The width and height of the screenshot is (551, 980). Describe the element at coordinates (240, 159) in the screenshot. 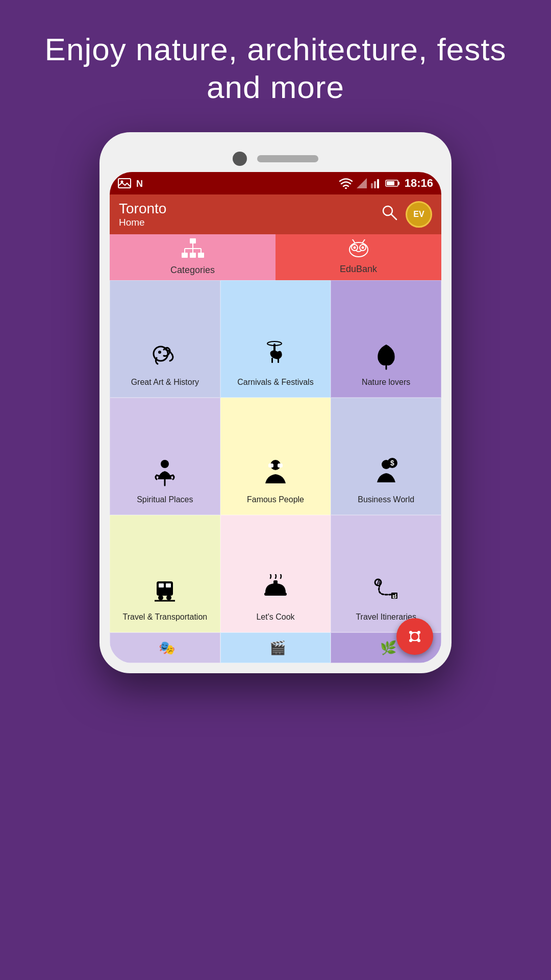

I see `camera` at that location.